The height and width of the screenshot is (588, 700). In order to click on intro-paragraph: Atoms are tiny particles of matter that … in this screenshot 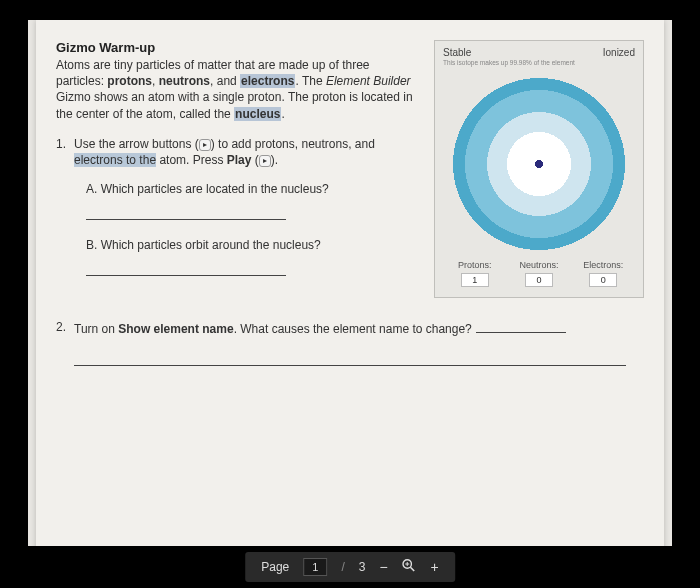, I will do `click(237, 90)`.